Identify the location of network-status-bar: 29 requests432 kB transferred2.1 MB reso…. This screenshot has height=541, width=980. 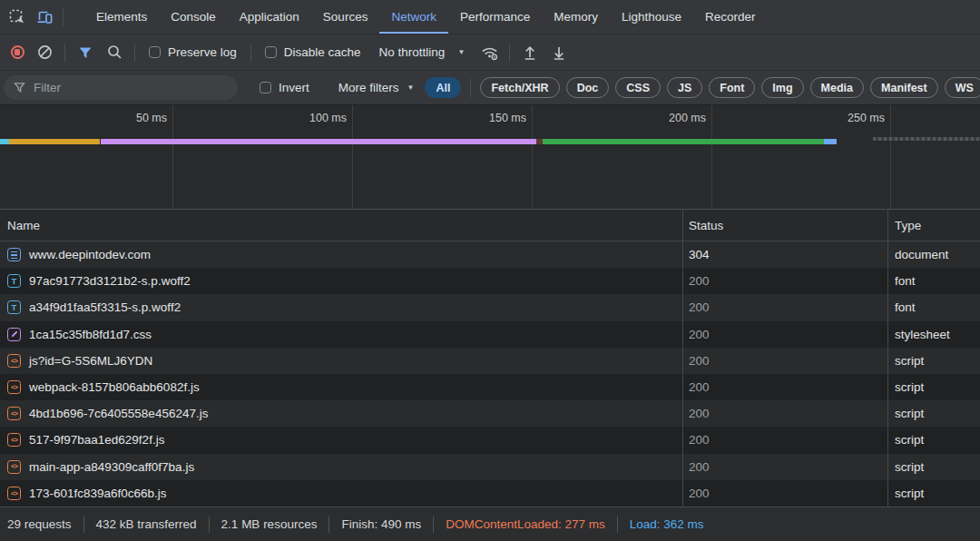
(490, 524).